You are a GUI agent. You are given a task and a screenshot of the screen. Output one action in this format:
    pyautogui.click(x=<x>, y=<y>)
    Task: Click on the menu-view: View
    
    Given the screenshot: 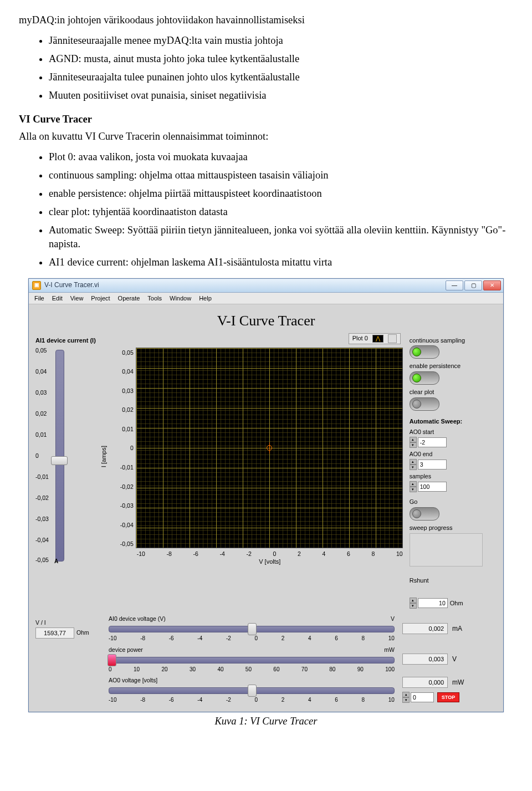 What is the action you would take?
    pyautogui.click(x=77, y=298)
    